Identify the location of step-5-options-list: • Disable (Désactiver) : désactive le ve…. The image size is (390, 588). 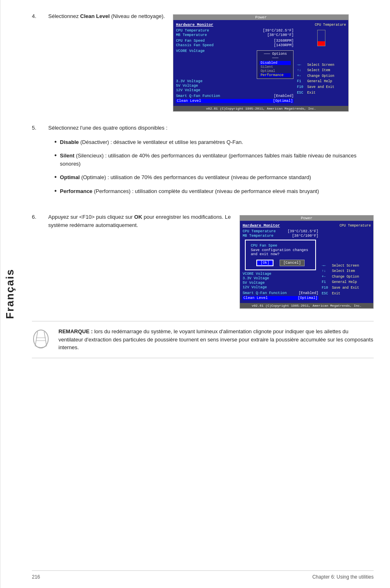
(214, 167).